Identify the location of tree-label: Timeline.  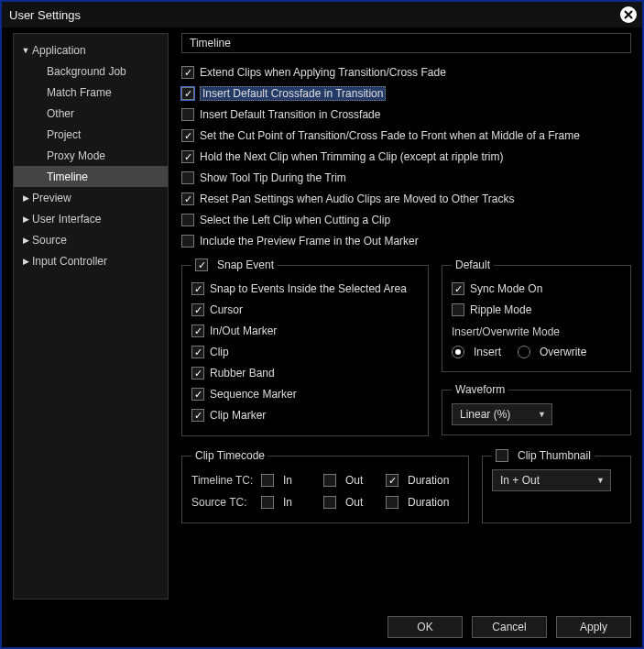
(68, 177).